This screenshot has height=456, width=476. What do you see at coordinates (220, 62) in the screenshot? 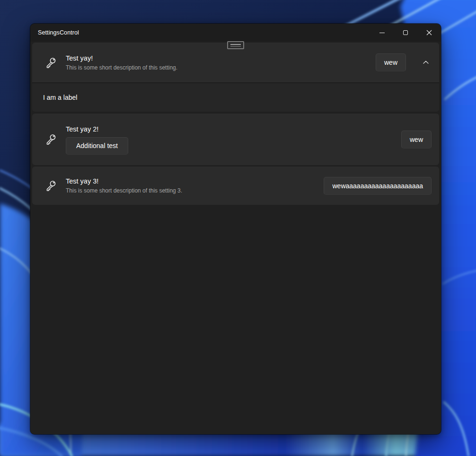
I see `card-text-block: Test yay! This is some short description…` at bounding box center [220, 62].